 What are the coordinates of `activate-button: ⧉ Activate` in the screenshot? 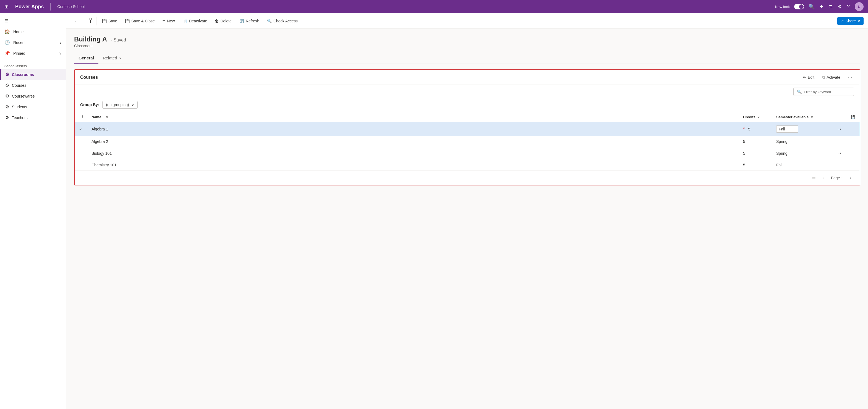 It's located at (831, 77).